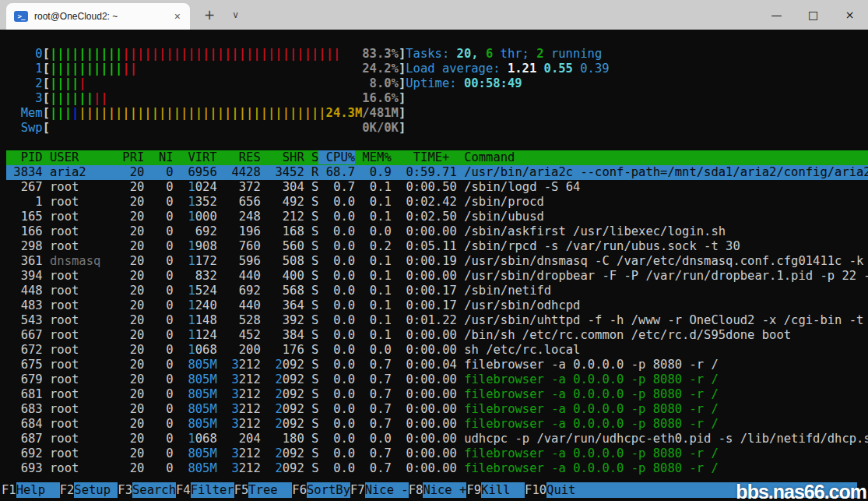  I want to click on process-row: 672 root 20 0 1068 200 176 S 0.0 0.0 0:0…, so click(438, 351).